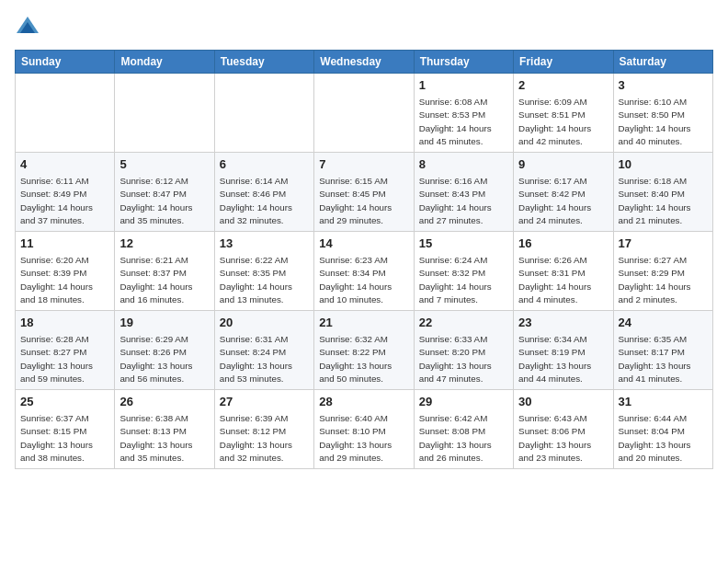  Describe the element at coordinates (563, 359) in the screenshot. I see `day-info: Sunrise: 6:34 AM Sunset: 8:19 PM Dayligh…` at that location.